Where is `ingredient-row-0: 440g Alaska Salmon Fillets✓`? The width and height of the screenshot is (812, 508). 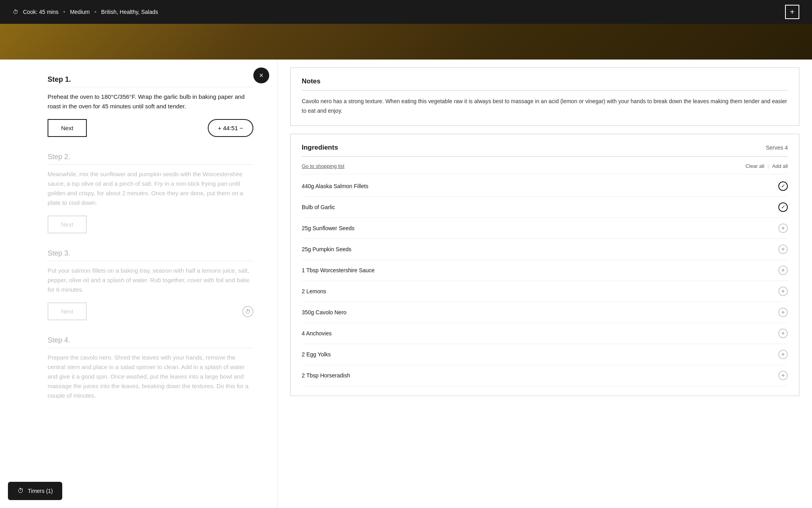
ingredient-row-0: 440g Alaska Salmon Fillets✓ is located at coordinates (545, 187).